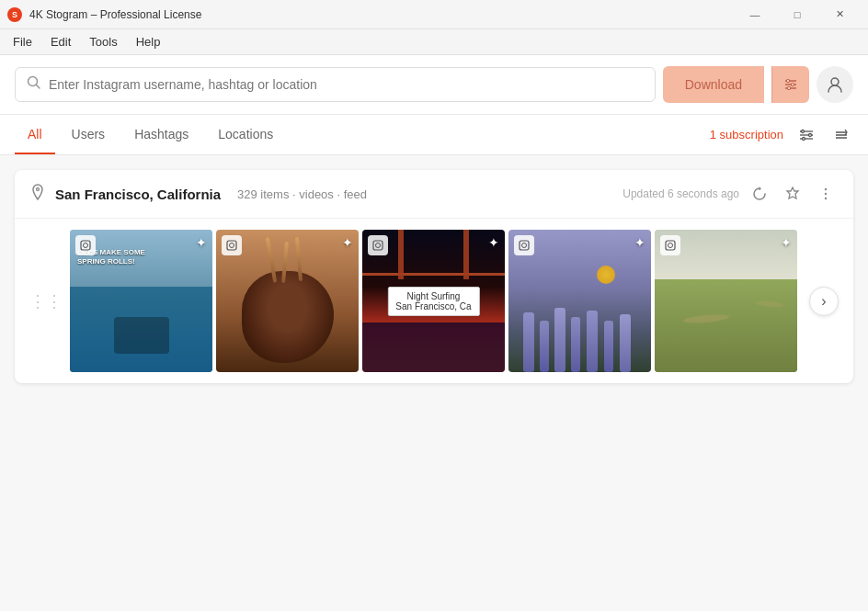 The image size is (868, 611). I want to click on sort-button, so click(841, 135).